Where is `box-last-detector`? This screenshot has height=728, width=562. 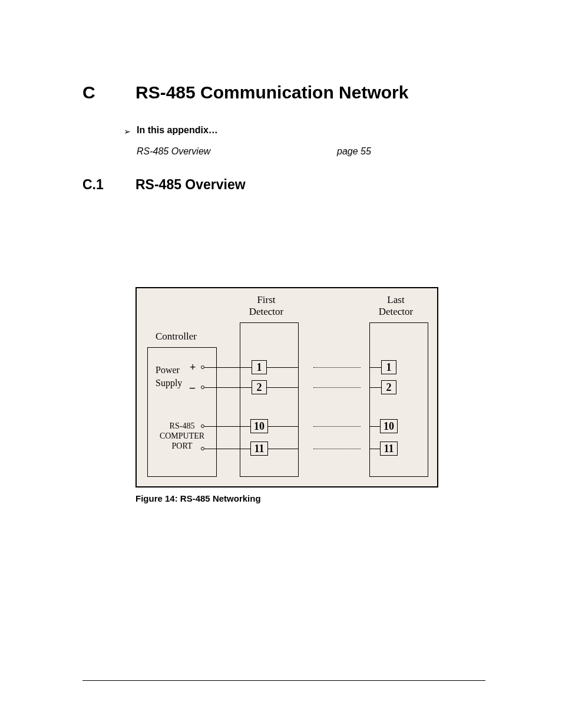 box-last-detector is located at coordinates (399, 400).